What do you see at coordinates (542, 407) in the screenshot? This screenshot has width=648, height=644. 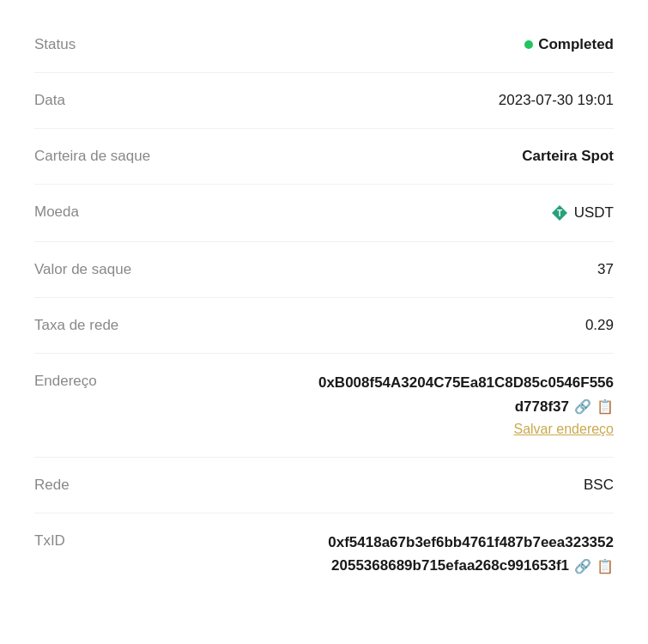 I see `address-text-line2: d778f37` at bounding box center [542, 407].